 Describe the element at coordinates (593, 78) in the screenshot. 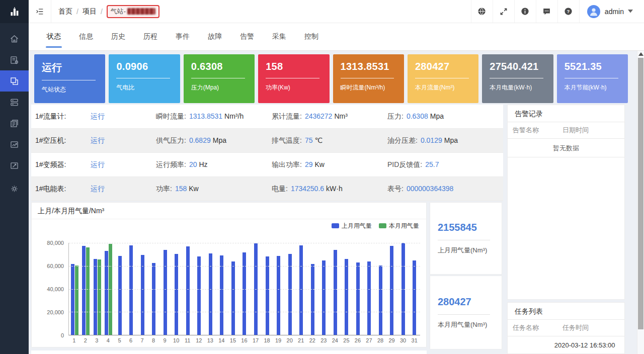

I see `stat-card-7: 5521.35本月节能(kW·h)` at that location.